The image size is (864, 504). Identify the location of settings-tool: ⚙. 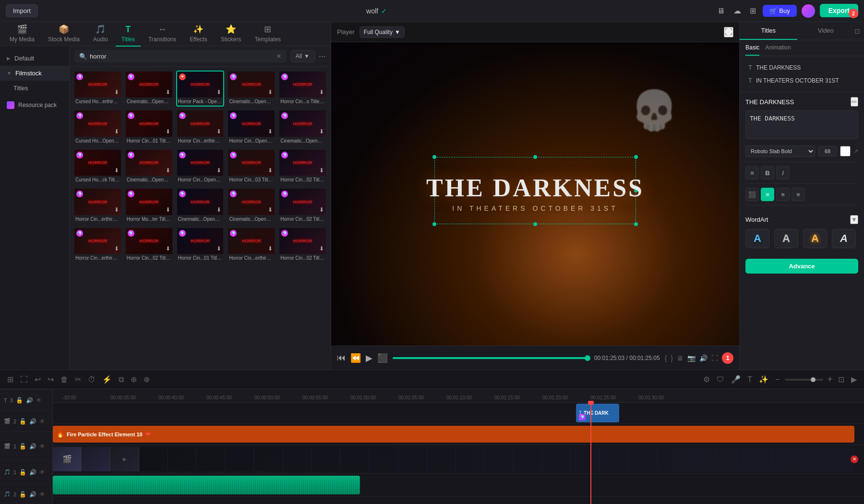
(707, 379).